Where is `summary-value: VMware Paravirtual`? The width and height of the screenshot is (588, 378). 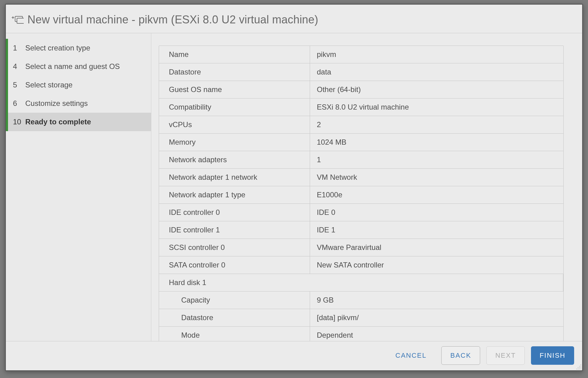
summary-value: VMware Paravirtual is located at coordinates (437, 247).